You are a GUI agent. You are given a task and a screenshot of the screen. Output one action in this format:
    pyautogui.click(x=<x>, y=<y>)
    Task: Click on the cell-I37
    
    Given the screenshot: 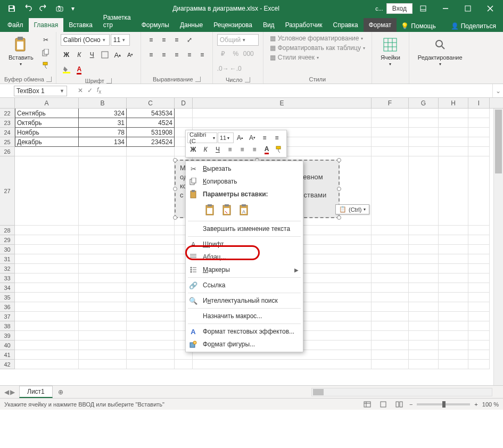 What is the action you would take?
    pyautogui.click(x=479, y=317)
    